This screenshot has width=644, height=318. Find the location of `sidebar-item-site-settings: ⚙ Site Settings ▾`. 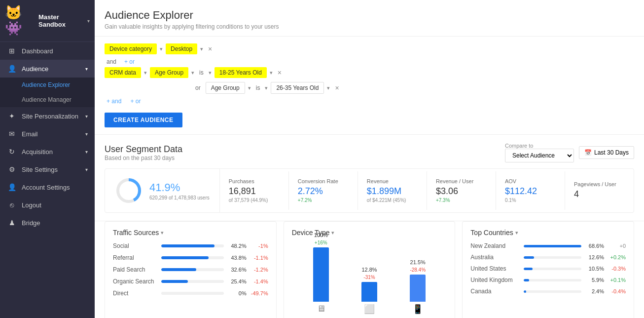

sidebar-item-site-settings: ⚙ Site Settings ▾ is located at coordinates (47, 169).